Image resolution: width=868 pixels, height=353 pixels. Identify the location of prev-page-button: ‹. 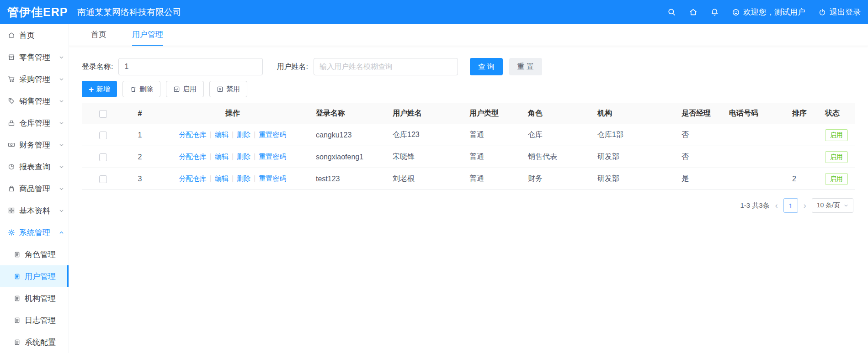
(777, 205).